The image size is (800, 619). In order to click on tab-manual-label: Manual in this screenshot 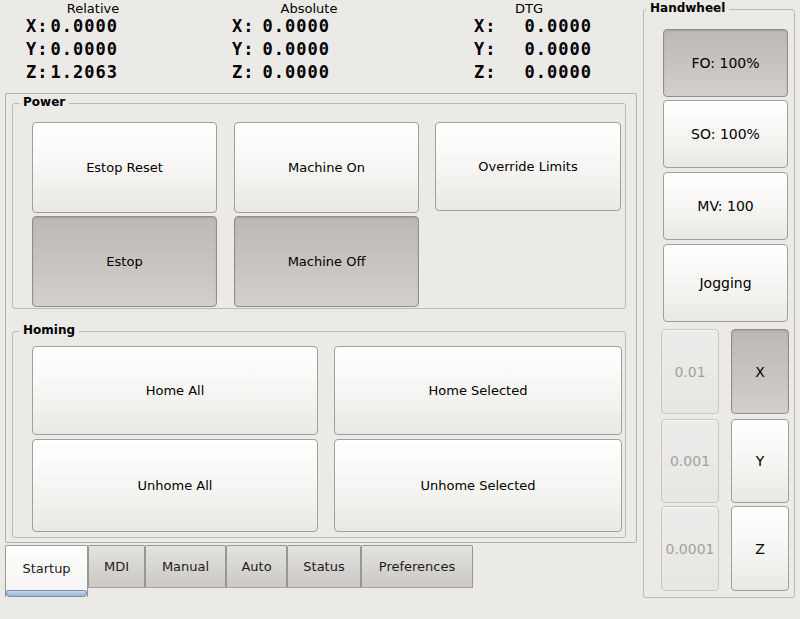, I will do `click(186, 566)`.